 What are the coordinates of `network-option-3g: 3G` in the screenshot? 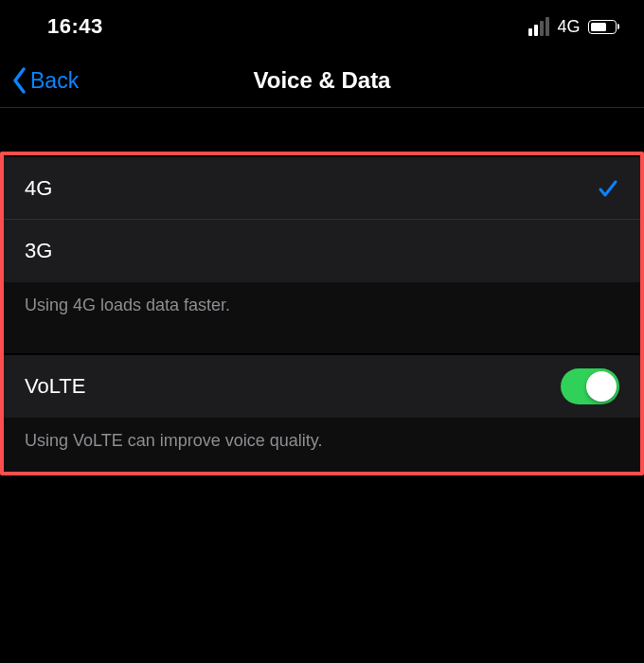 It's located at (322, 251).